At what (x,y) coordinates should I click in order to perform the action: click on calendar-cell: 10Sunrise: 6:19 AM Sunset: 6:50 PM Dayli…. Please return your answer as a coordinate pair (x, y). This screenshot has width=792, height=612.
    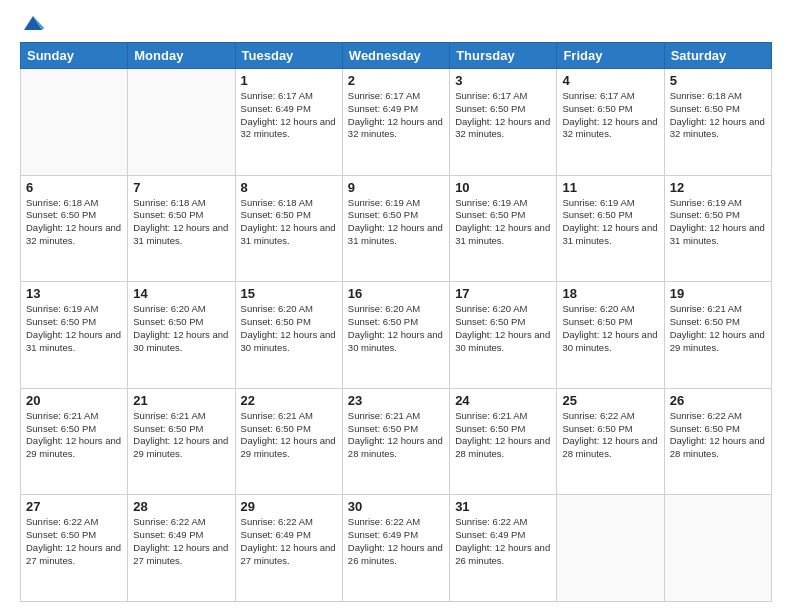
    Looking at the image, I should click on (504, 228).